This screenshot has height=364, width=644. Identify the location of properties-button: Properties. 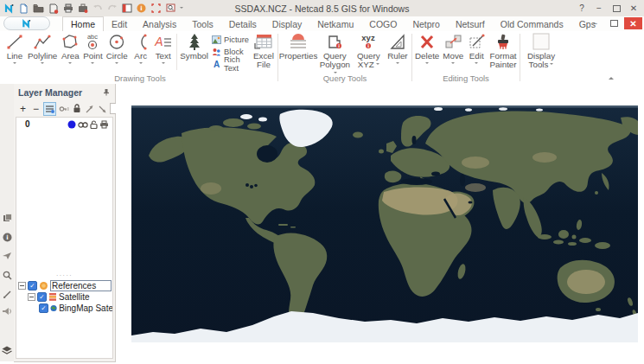
(298, 47).